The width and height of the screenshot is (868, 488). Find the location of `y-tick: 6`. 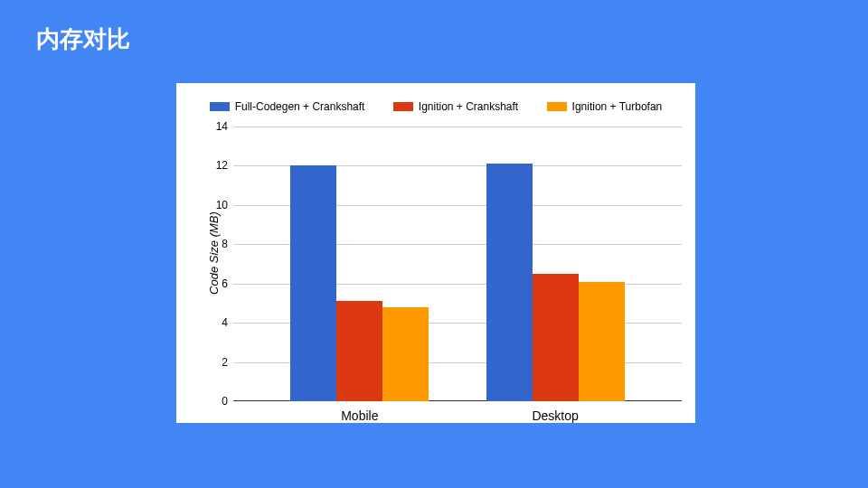

y-tick: 6 is located at coordinates (217, 284).